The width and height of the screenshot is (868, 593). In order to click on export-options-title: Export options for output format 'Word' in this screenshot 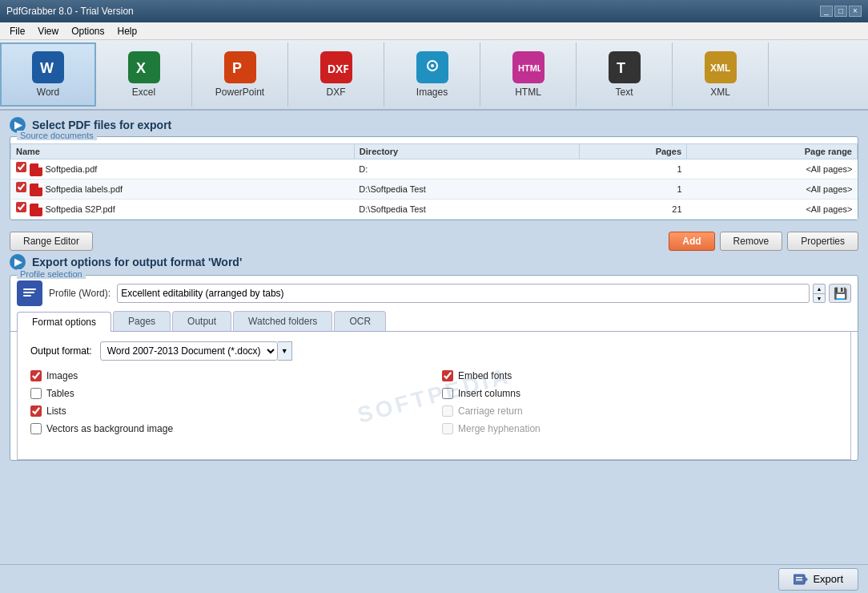, I will do `click(137, 262)`.